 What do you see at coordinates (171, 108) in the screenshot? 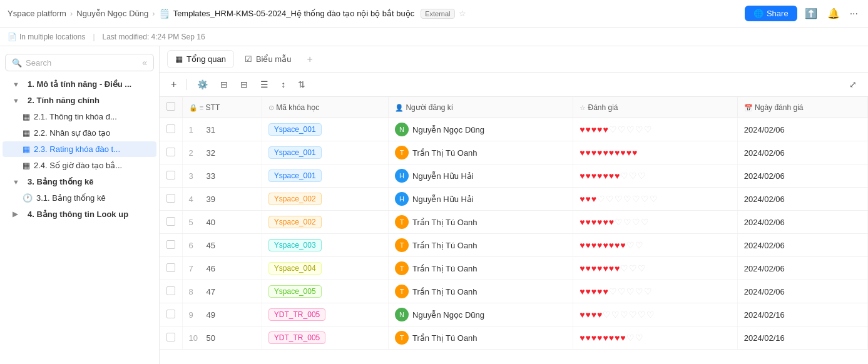
I see `col-check-header` at bounding box center [171, 108].